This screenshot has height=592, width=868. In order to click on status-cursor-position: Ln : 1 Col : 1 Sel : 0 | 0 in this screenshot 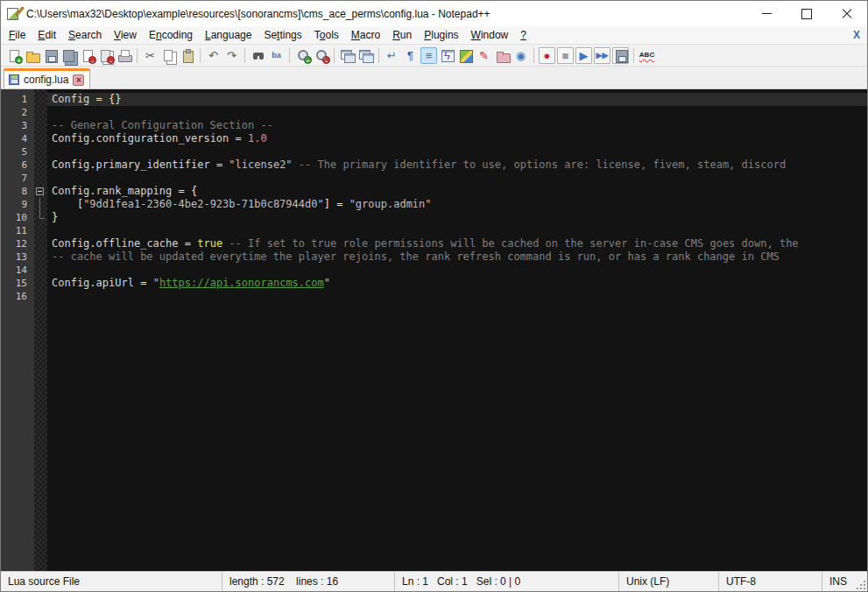, I will do `click(507, 581)`.